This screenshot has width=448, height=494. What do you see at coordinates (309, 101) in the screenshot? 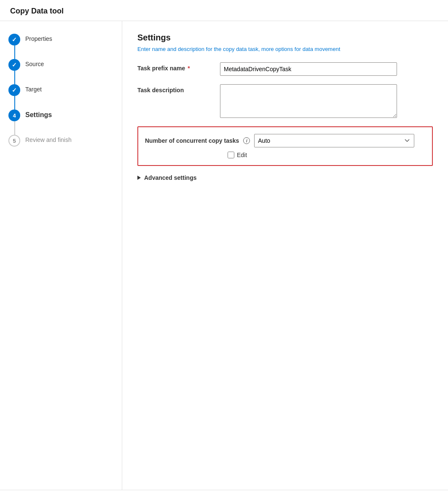
I see `task-description-input` at bounding box center [309, 101].